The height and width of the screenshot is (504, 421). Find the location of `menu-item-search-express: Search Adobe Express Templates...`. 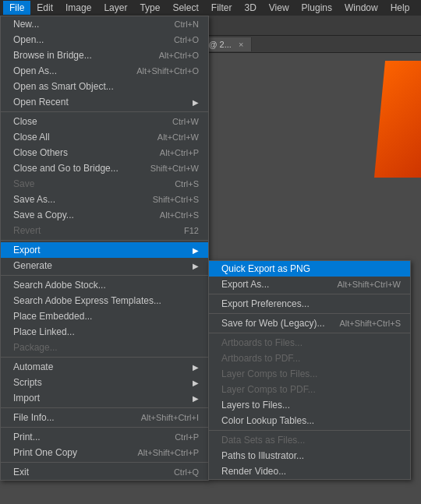

menu-item-search-express: Search Adobe Express Templates... is located at coordinates (104, 301).